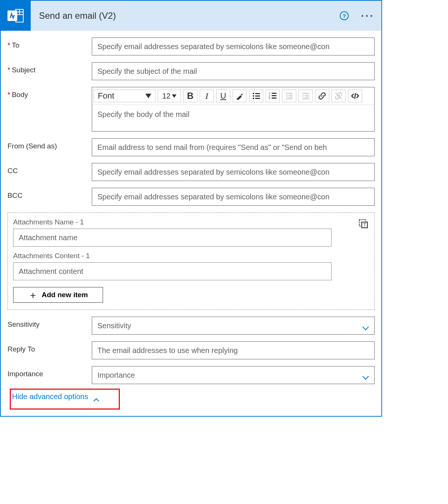 The width and height of the screenshot is (448, 504). What do you see at coordinates (233, 350) in the screenshot?
I see `reply-to-input` at bounding box center [233, 350].